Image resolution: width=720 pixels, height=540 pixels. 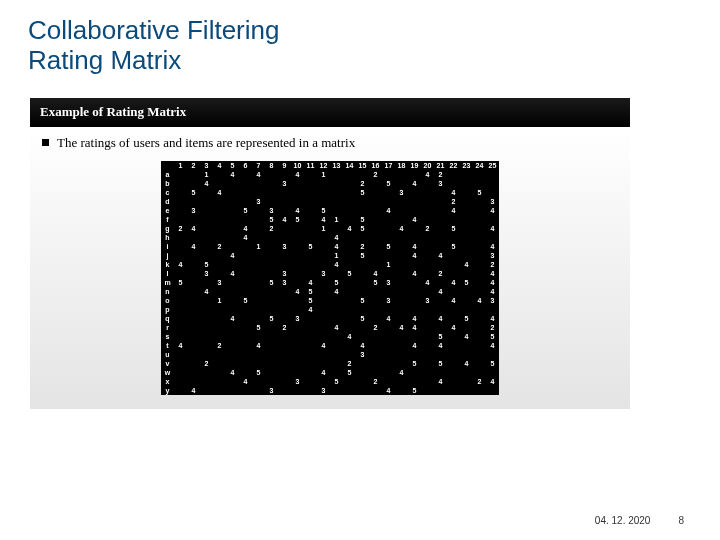 What do you see at coordinates (168, 166) in the screenshot?
I see `matrix-corner` at bounding box center [168, 166].